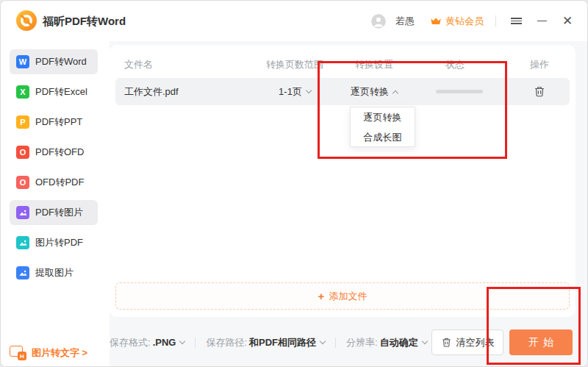 The width and height of the screenshot is (588, 367). What do you see at coordinates (516, 21) in the screenshot?
I see `menu-icon` at bounding box center [516, 21].